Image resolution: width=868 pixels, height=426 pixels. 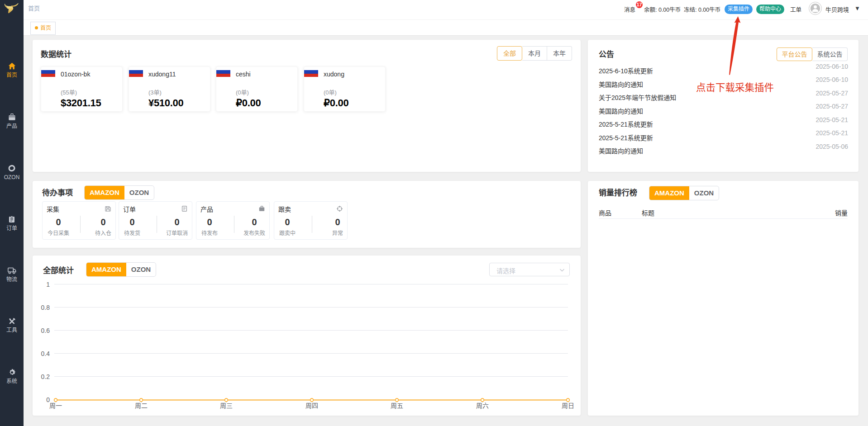 What do you see at coordinates (397, 406) in the screenshot?
I see `svg-text: 周五` at bounding box center [397, 406].